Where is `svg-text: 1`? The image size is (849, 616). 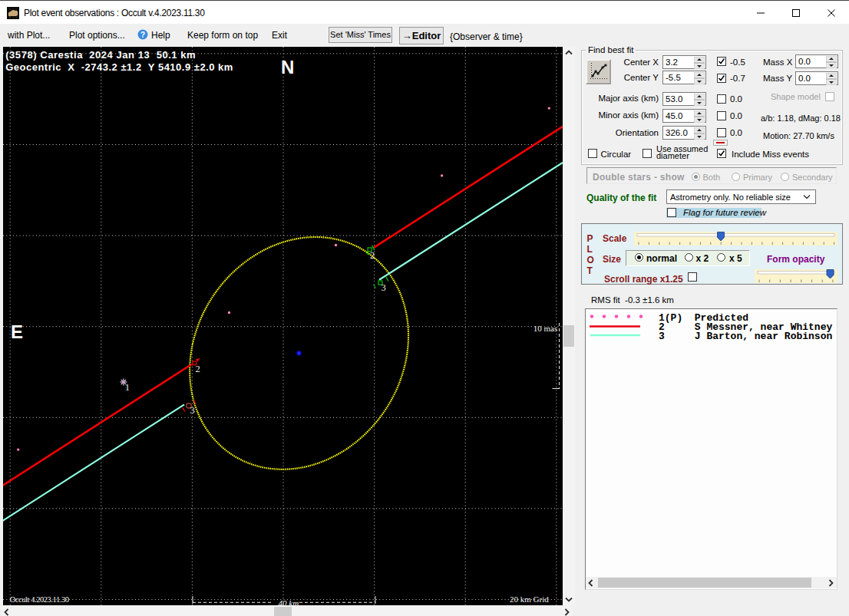
svg-text: 1 is located at coordinates (127, 387).